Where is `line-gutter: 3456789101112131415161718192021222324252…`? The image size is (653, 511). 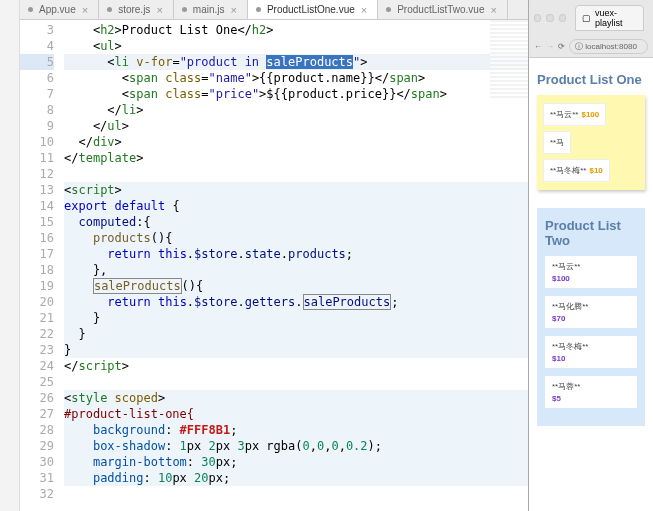
line-gutter: 3456789101112131415161718192021222324252… is located at coordinates (40, 266).